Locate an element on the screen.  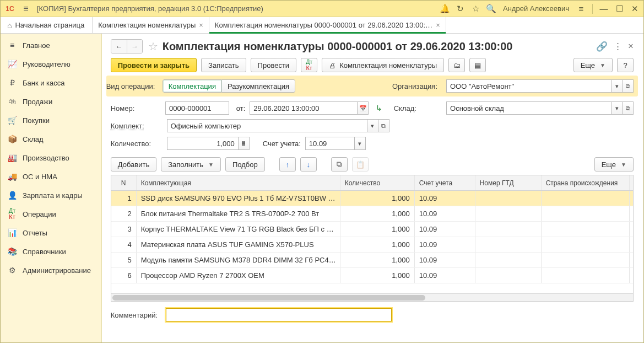
sidebar-item-stock: 📦Склад is located at coordinates (51, 139).